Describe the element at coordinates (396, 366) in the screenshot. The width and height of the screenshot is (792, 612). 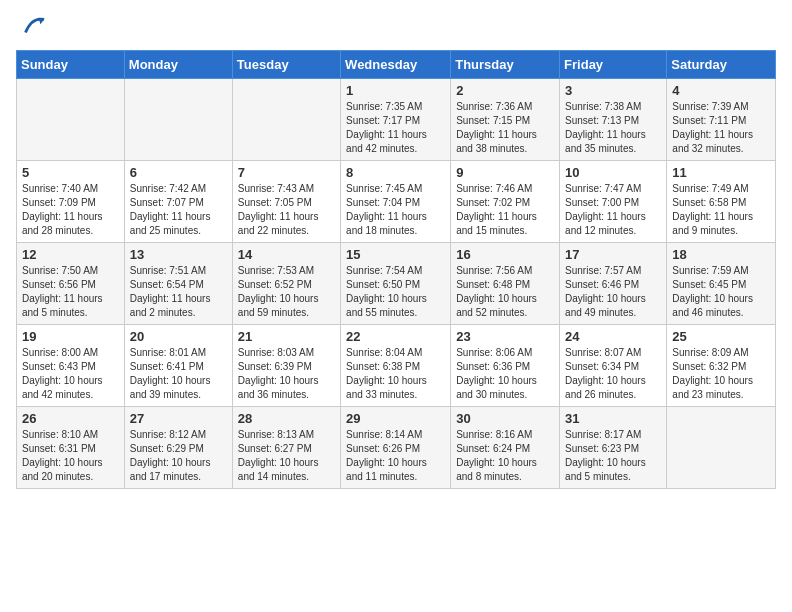
I see `calendar-week-4: 19Sunrise: 8:00 AM Sunset: 6:43 PM Dayli…` at that location.